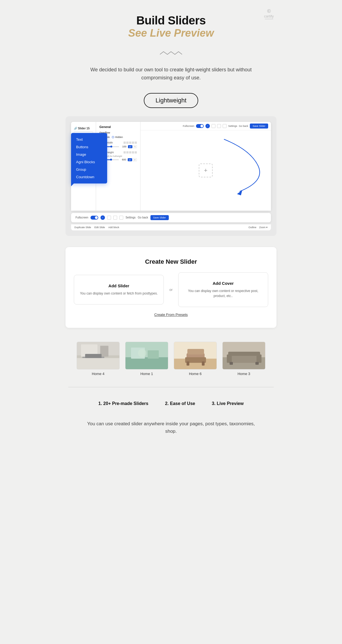 The image size is (342, 644). I want to click on cartify-text: cartify, so click(269, 16).